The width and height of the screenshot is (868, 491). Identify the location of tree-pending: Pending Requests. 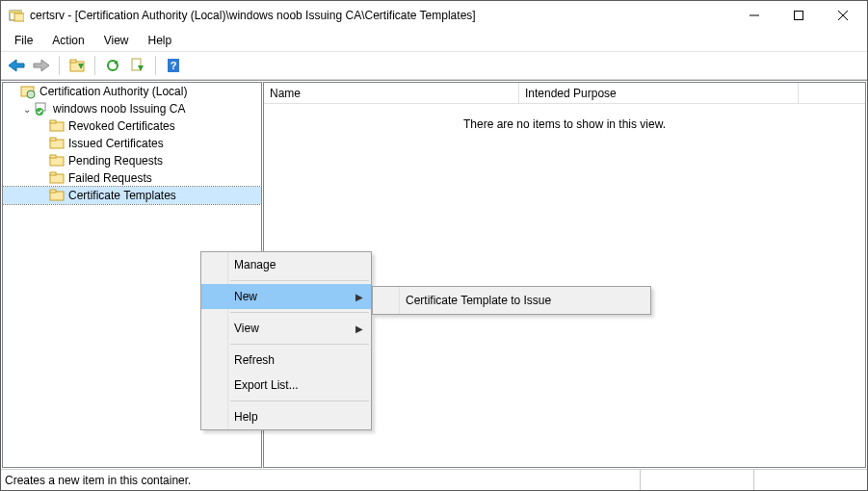
(132, 161).